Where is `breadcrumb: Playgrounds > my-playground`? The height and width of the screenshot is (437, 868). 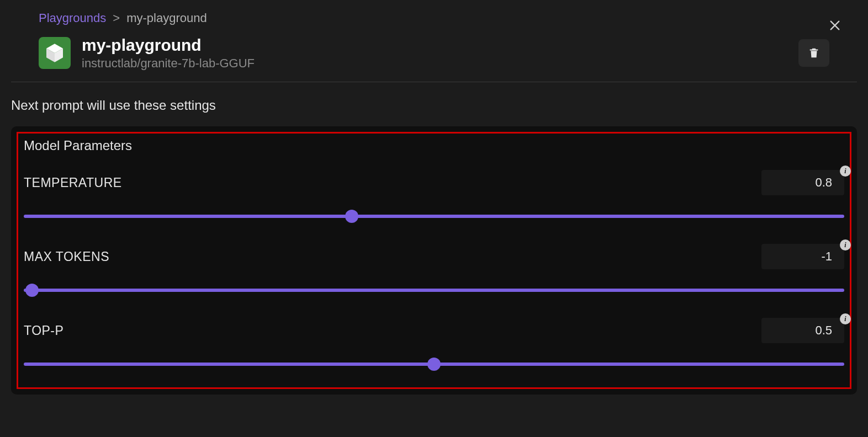
breadcrumb: Playgrounds > my-playground is located at coordinates (434, 18).